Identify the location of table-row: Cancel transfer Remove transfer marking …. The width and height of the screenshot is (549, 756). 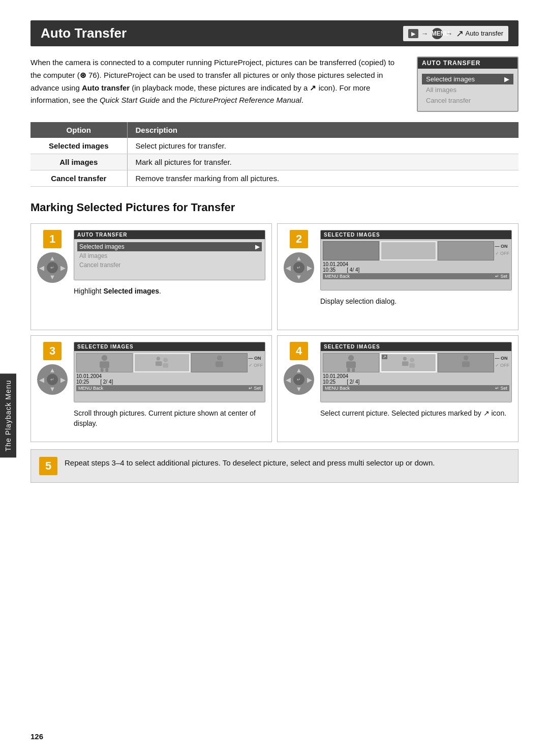
(274, 179).